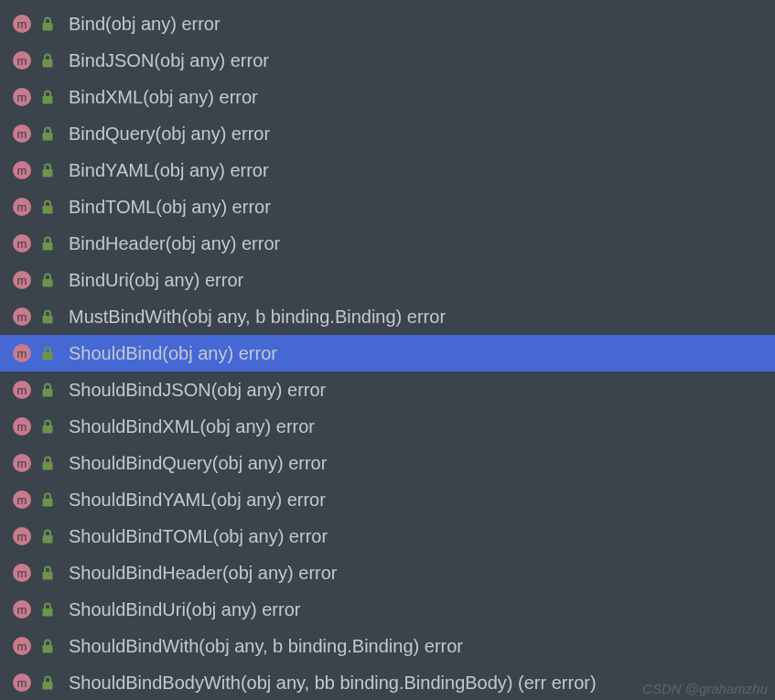 The width and height of the screenshot is (775, 700). Describe the element at coordinates (141, 463) in the screenshot. I see `method-name: ShouldBindQuery` at that location.